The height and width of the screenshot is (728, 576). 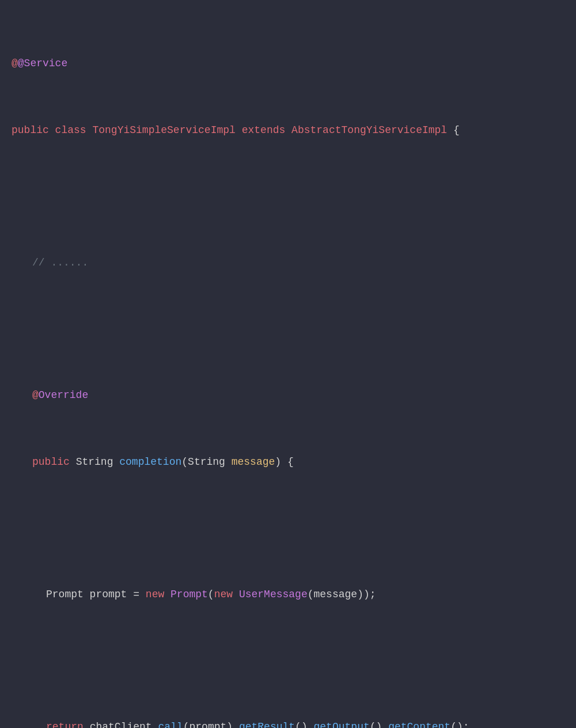 What do you see at coordinates (206, 462) in the screenshot?
I see `paren-open-1: (String` at bounding box center [206, 462].